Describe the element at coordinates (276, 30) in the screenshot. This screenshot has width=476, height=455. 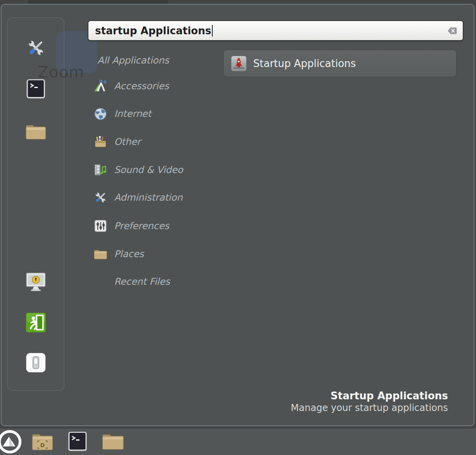
I see `search-input: startup Applications` at that location.